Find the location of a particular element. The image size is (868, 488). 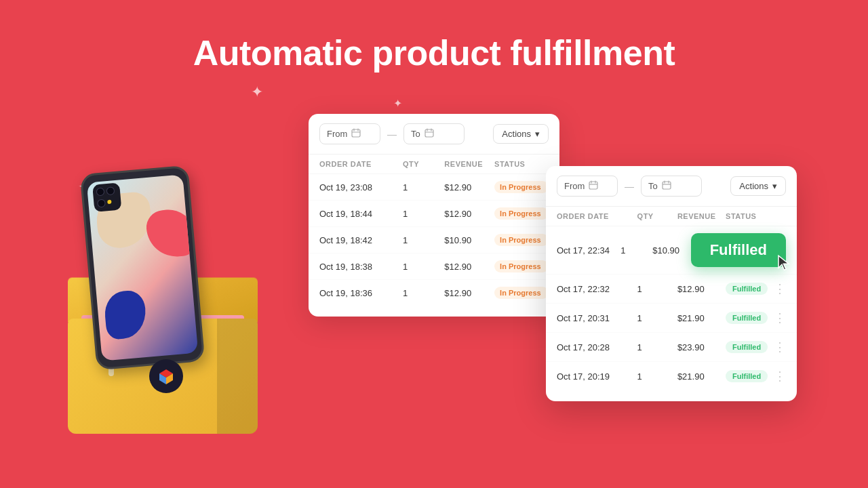

col-revenue-1: REVENUE is located at coordinates (469, 164).